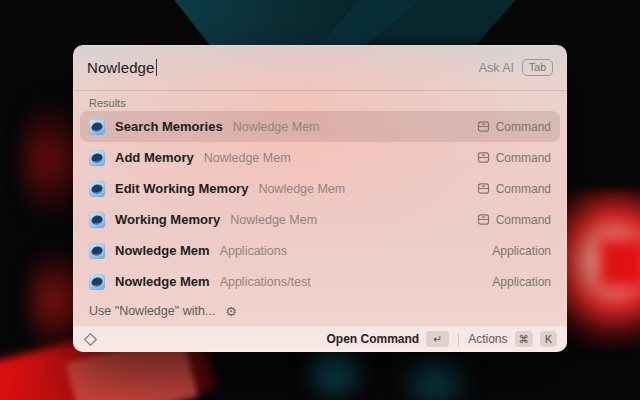 Image resolution: width=640 pixels, height=400 pixels. Describe the element at coordinates (320, 188) in the screenshot. I see `list-item-edit-working-memory: Edit Working Memory Nowledge Mem Command` at that location.